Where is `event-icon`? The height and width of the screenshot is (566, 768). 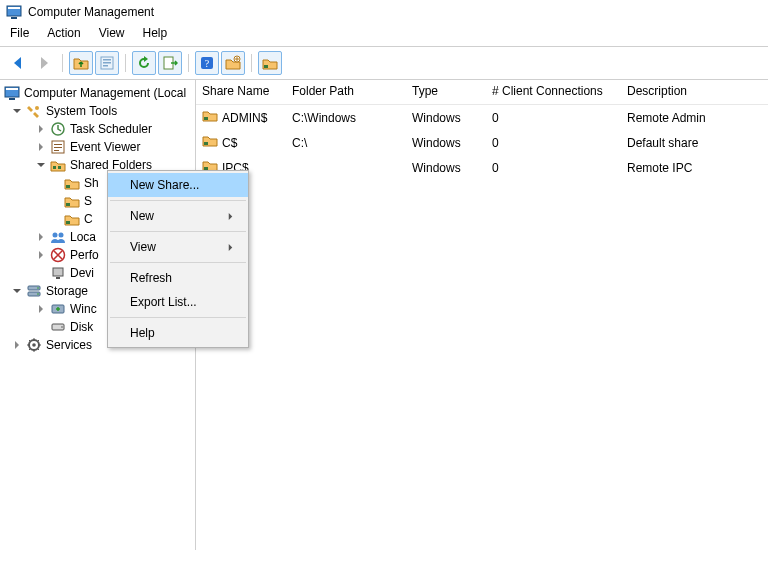
event-icon is located at coordinates (58, 147).